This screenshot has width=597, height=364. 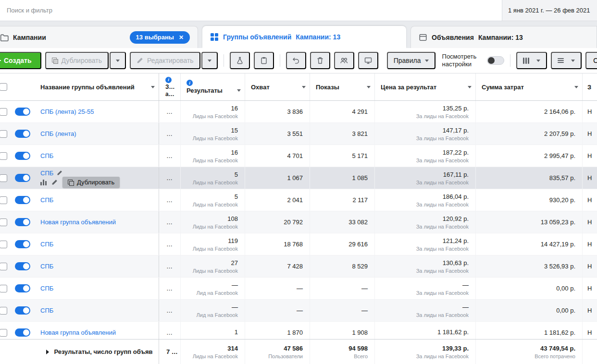 I want to click on view-charts-icon, so click(x=43, y=182).